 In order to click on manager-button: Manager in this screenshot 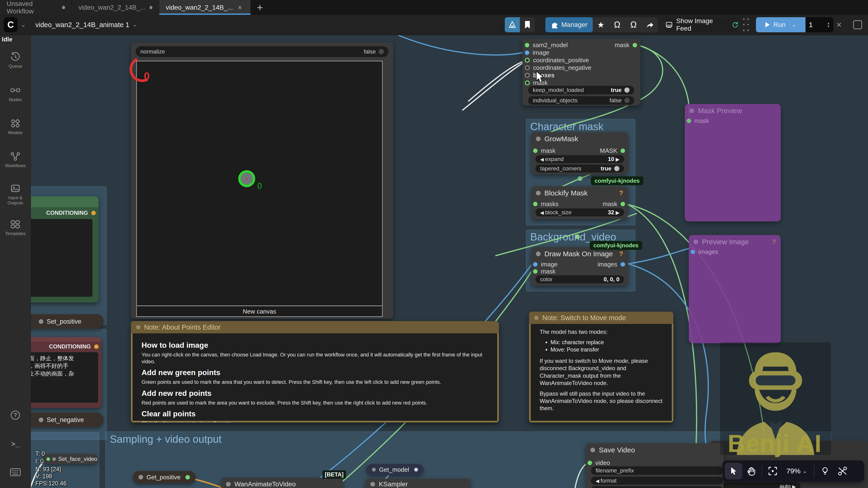, I will do `click(569, 25)`.